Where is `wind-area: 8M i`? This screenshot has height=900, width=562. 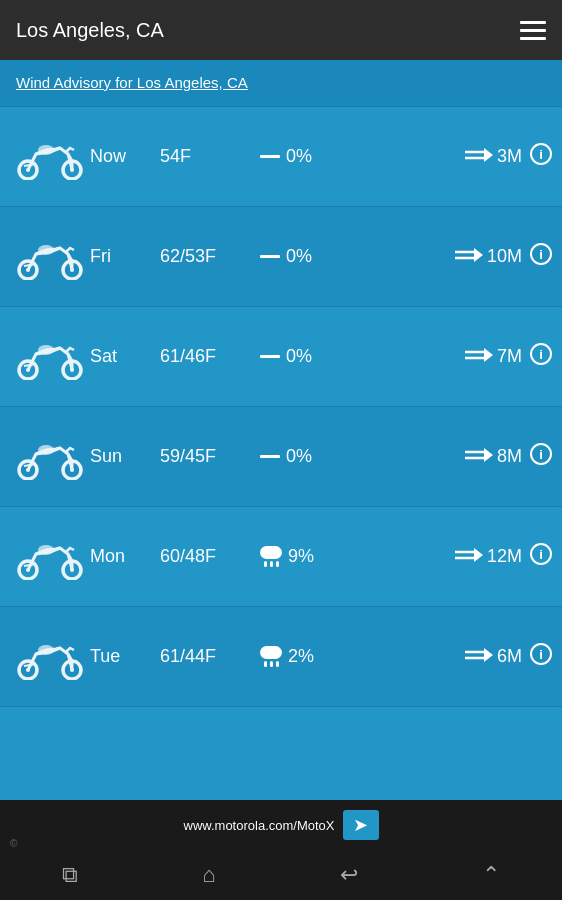
wind-area: 8M i is located at coordinates (451, 456).